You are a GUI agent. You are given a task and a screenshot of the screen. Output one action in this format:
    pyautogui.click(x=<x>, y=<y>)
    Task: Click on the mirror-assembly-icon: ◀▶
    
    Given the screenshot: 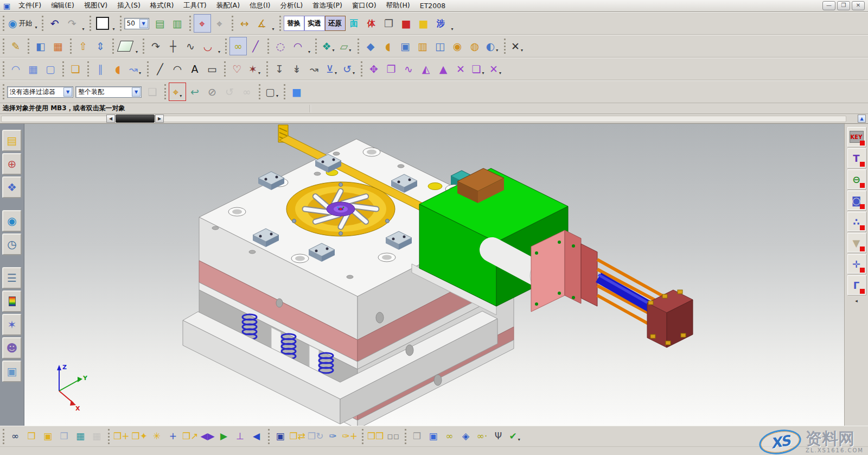 What is the action you would take?
    pyautogui.click(x=207, y=437)
    